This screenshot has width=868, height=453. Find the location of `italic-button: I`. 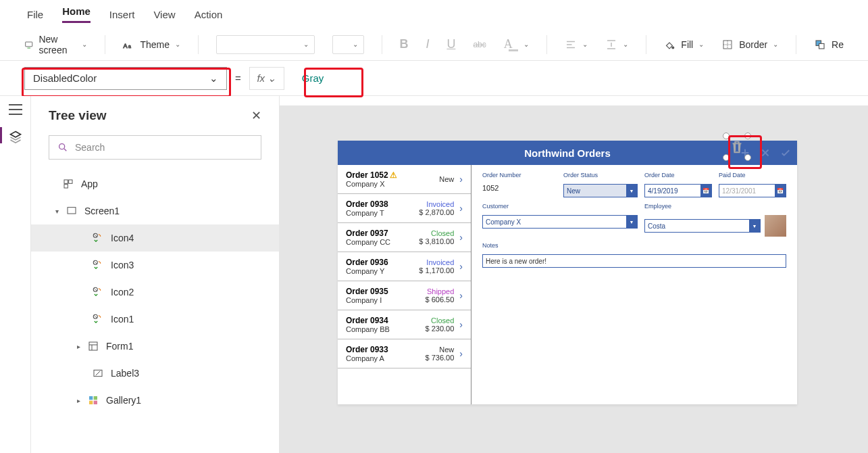

italic-button: I is located at coordinates (427, 45).